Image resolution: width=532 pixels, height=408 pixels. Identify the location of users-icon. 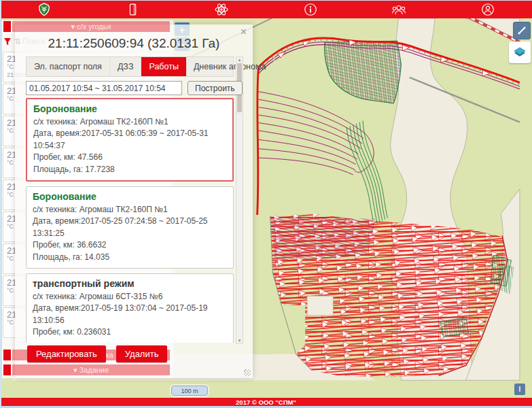
(399, 10).